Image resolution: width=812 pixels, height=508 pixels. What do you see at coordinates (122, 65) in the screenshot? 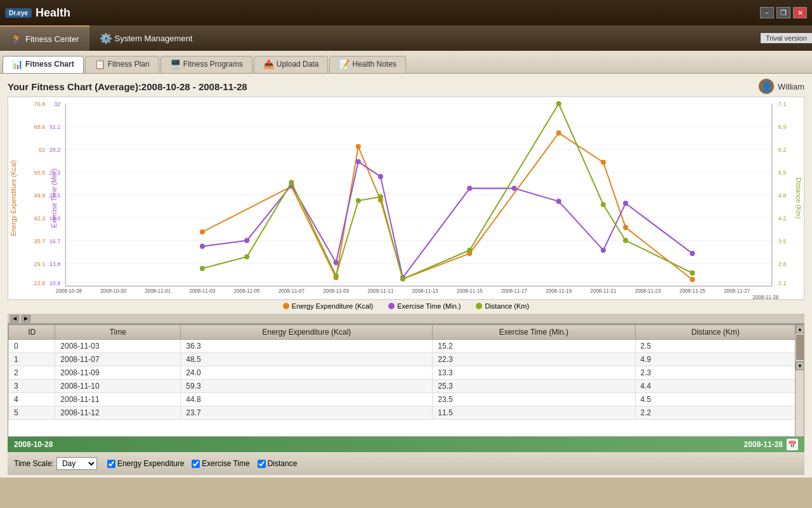
I see `tab-fitness-plan: 📋 Fitness Plan` at bounding box center [122, 65].